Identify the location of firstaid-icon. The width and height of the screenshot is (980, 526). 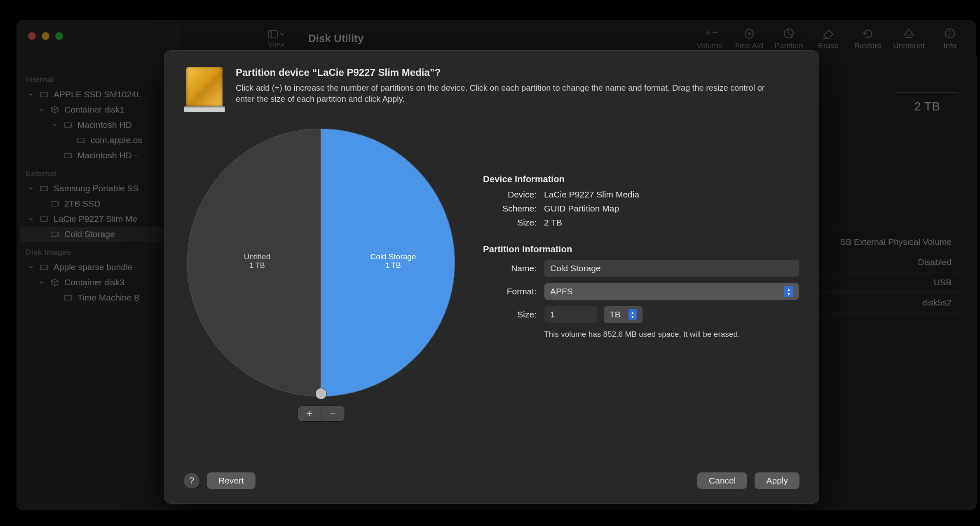
(749, 33).